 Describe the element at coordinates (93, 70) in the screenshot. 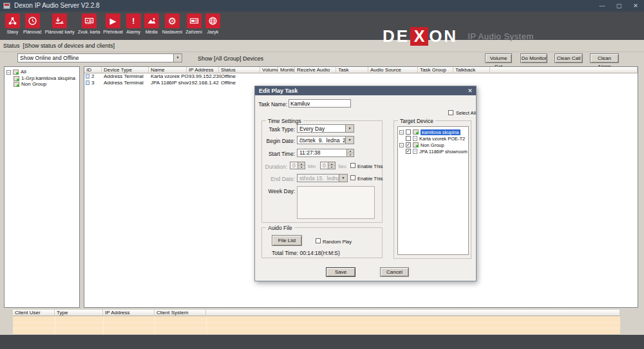

I see `column-header: ID` at that location.